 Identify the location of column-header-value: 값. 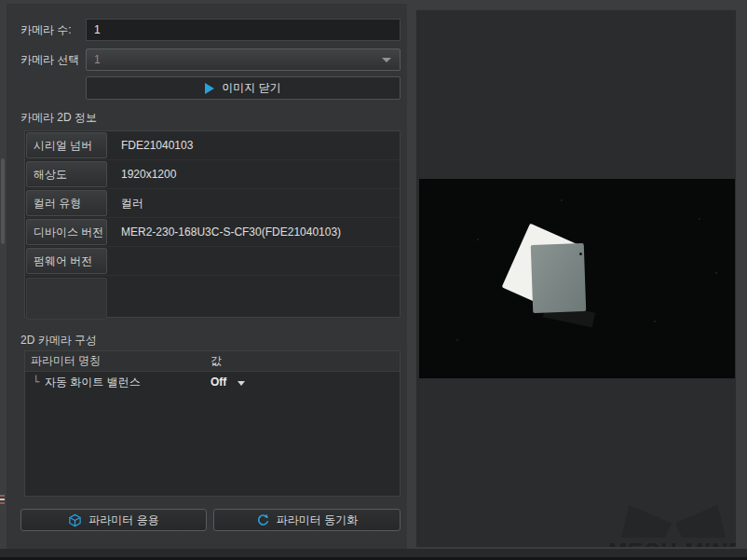
(216, 362).